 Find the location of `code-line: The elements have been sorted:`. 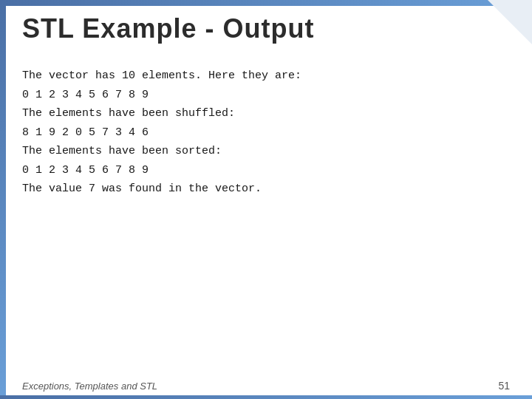

code-line: The elements have been sorted: is located at coordinates (266, 151).